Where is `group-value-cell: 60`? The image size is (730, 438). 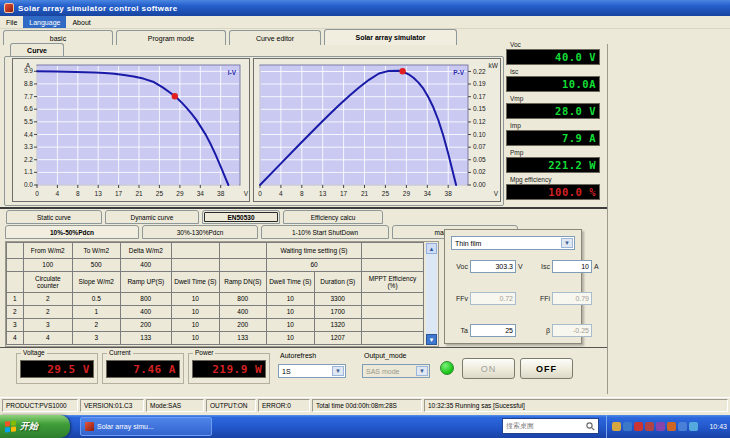
group-value-cell: 60 is located at coordinates (314, 266).